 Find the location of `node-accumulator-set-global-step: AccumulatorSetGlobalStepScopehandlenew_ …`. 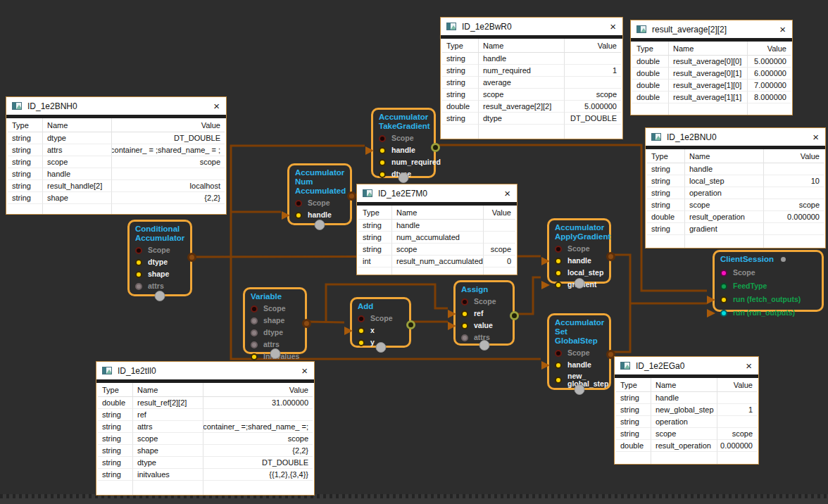

node-accumulator-set-global-step: AccumulatorSetGlobalStepScopehandlenew_ … is located at coordinates (579, 352).